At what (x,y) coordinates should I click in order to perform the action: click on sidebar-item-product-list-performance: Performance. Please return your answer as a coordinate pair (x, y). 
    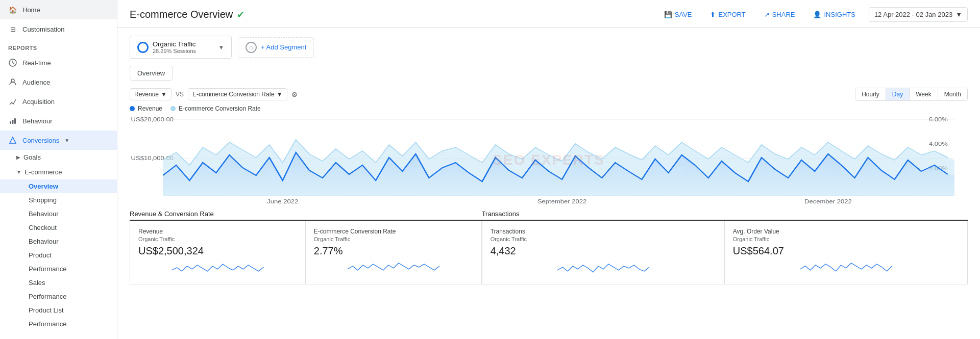
    Looking at the image, I should click on (58, 324).